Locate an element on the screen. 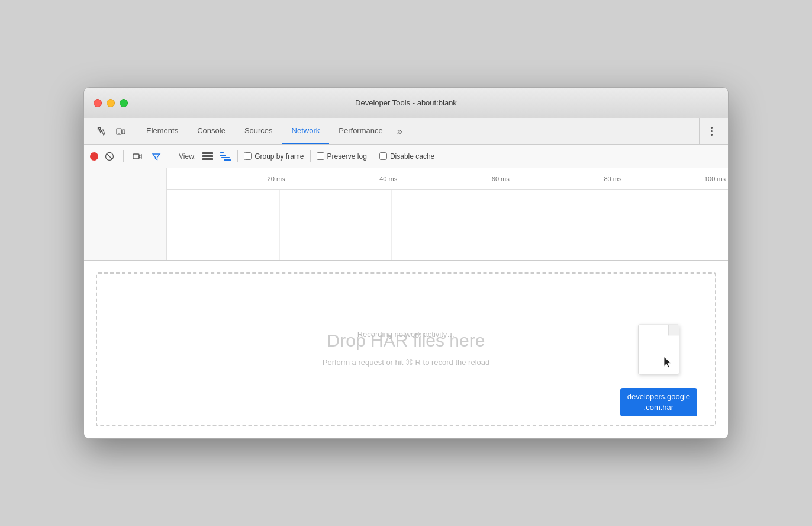  cursor-icon is located at coordinates (668, 364).